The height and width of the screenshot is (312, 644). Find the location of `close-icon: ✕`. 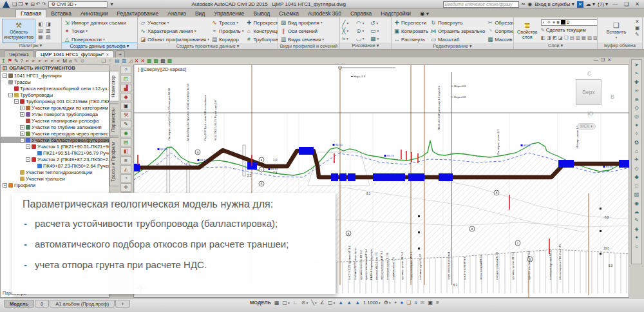

close-icon: ✕ is located at coordinates (107, 54).